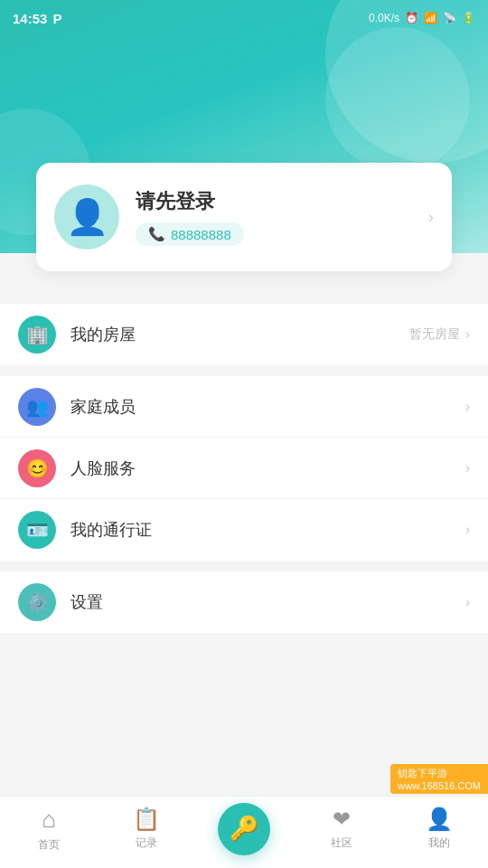 This screenshot has width=488, height=868. I want to click on nav-center: 🔑, so click(244, 833).